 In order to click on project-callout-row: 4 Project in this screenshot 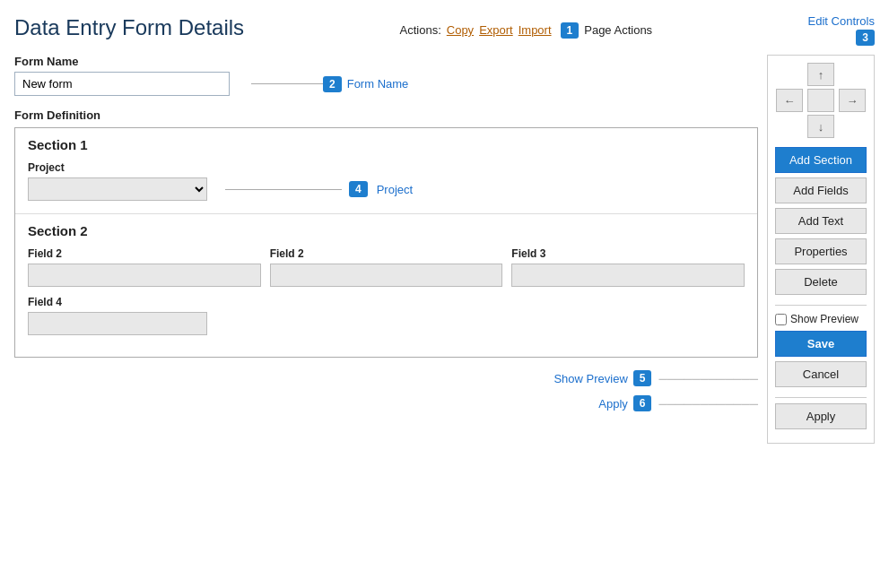, I will do `click(386, 189)`.